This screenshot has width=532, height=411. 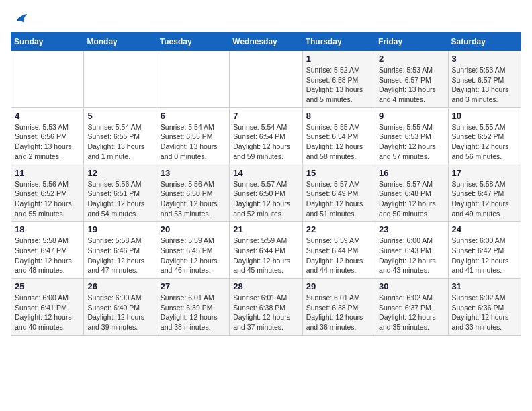 I want to click on calendar-week-row: 25Sunrise: 6:00 AM Sunset: 6:41 PM Dayli…, so click(x=266, y=308).